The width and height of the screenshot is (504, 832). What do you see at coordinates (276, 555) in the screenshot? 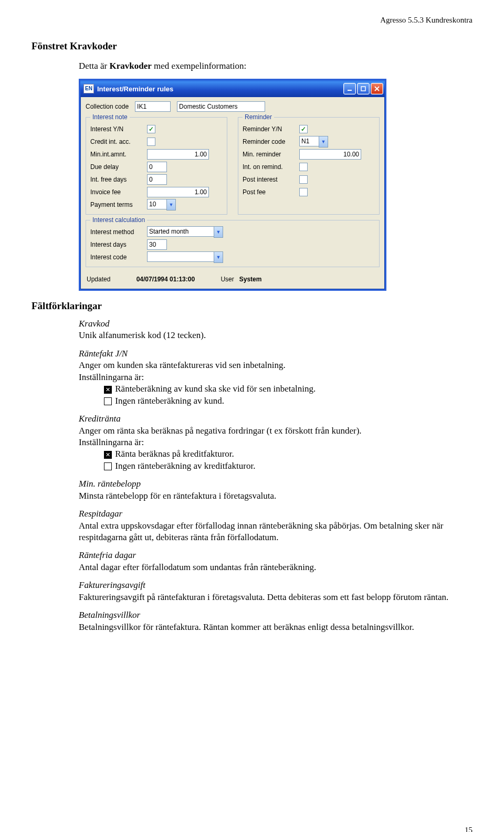
I see `term-rantefria-dagar: Räntefria dagar` at bounding box center [276, 555].